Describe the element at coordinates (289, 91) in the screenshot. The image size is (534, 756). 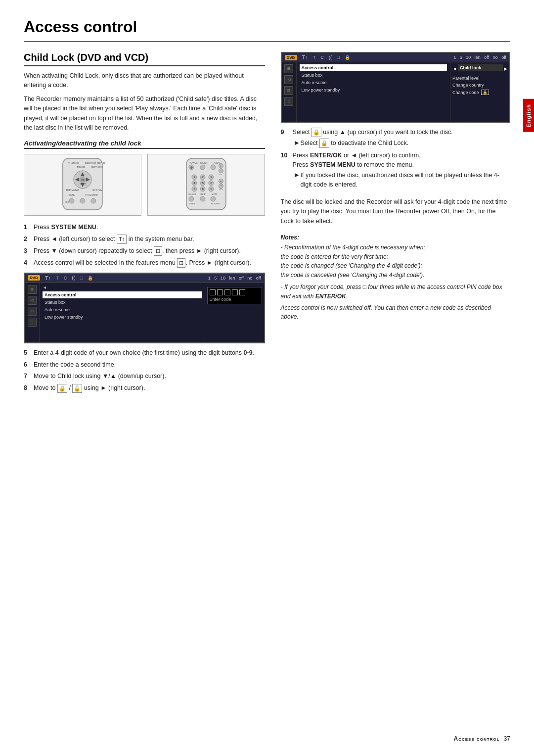
I see `sidebar-icon-2-3: ⊡` at that location.